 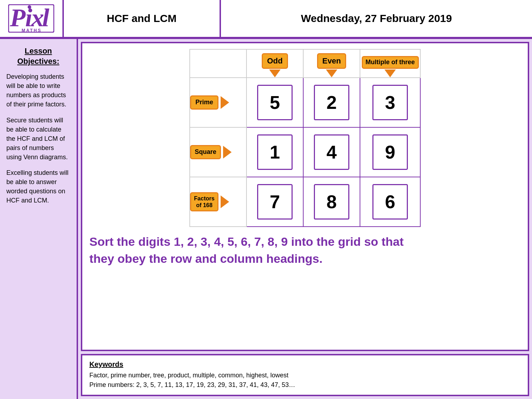 I want to click on row-square: Square 1 4 9, so click(x=305, y=152).